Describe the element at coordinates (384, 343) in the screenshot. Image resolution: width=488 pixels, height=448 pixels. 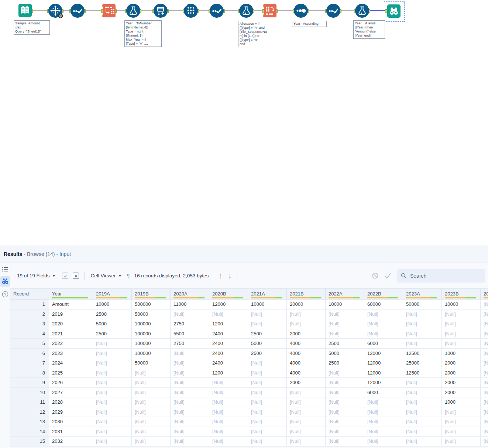
I see `table-cell: 6000` at that location.